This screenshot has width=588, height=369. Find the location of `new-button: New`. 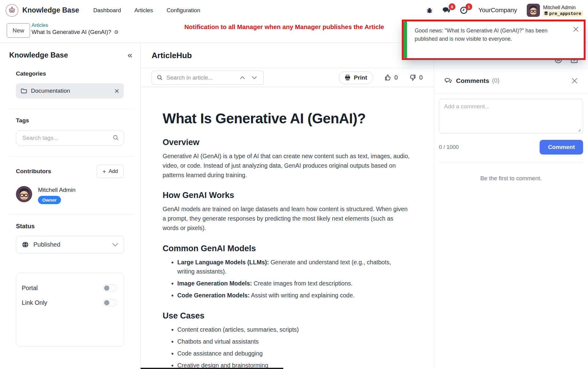

new-button: New is located at coordinates (18, 31).